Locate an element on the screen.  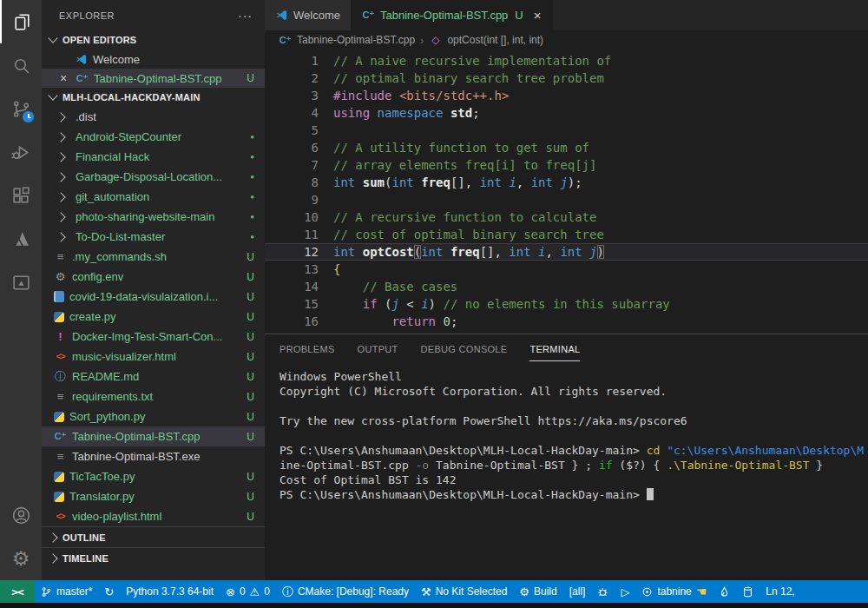
remote-indicator: >< is located at coordinates (17, 591).